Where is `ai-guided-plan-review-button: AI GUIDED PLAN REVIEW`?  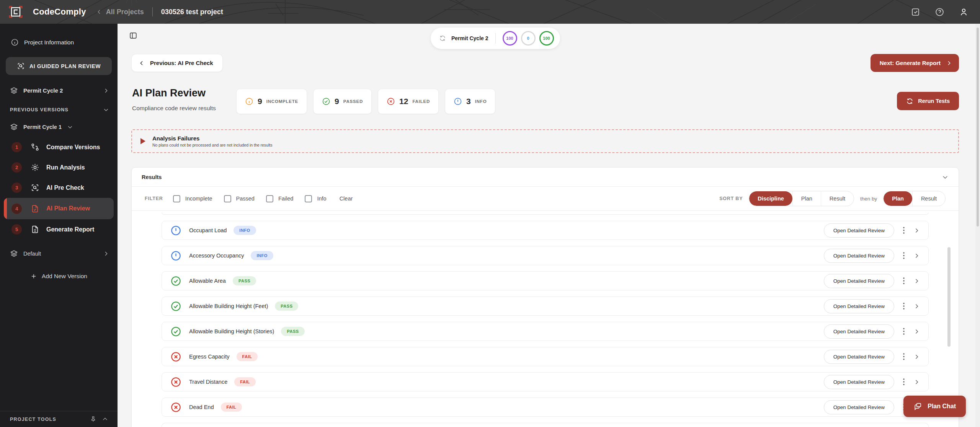
ai-guided-plan-review-button: AI GUIDED PLAN REVIEW is located at coordinates (59, 66).